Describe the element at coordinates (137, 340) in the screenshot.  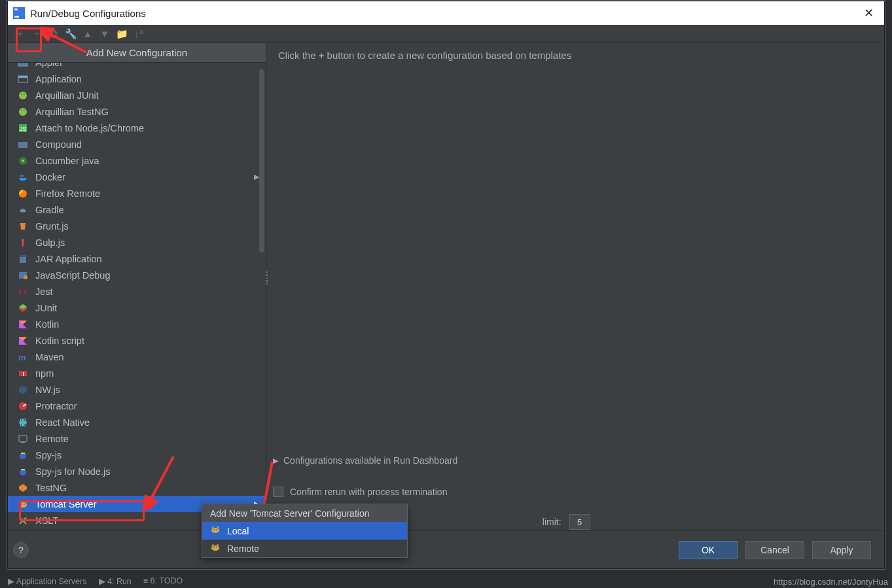
I see `config-kotlin-script: Kotlin script` at that location.